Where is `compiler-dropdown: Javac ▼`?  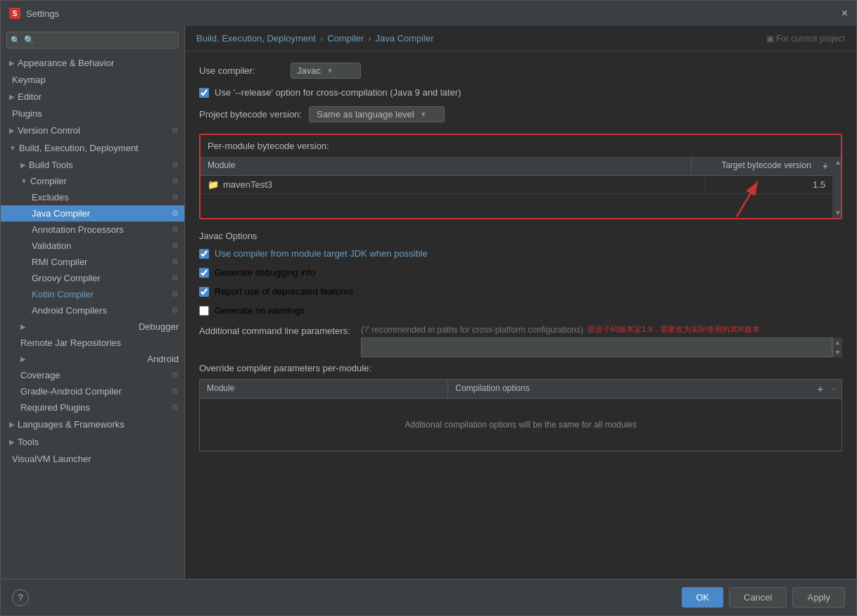
compiler-dropdown: Javac ▼ is located at coordinates (326, 70).